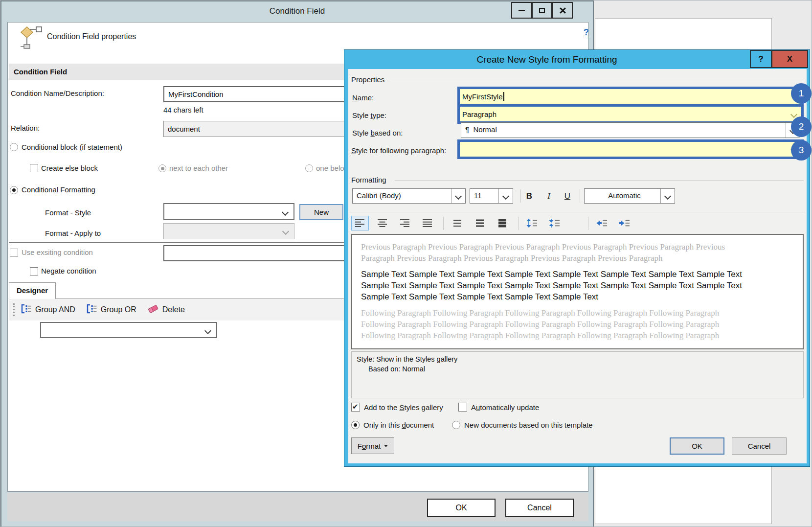  What do you see at coordinates (761, 59) in the screenshot?
I see `help-button: ?` at bounding box center [761, 59].